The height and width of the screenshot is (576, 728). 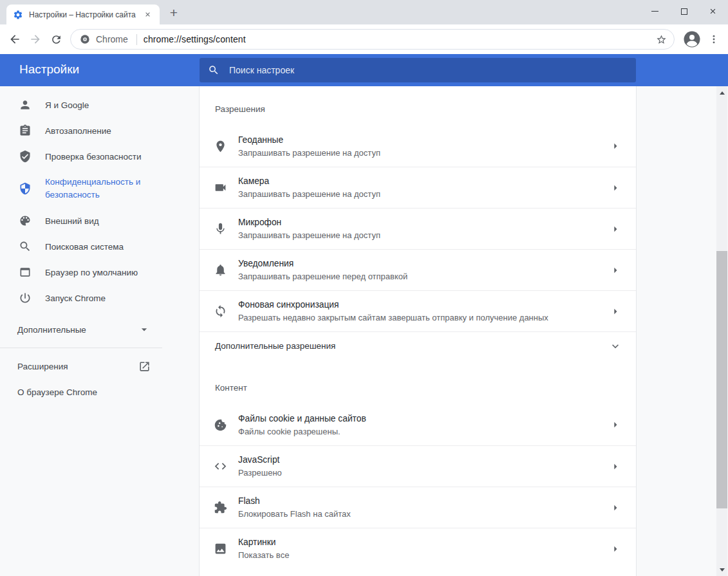 I want to click on row-subtitle: Файлы cookie разрешены., so click(x=303, y=431).